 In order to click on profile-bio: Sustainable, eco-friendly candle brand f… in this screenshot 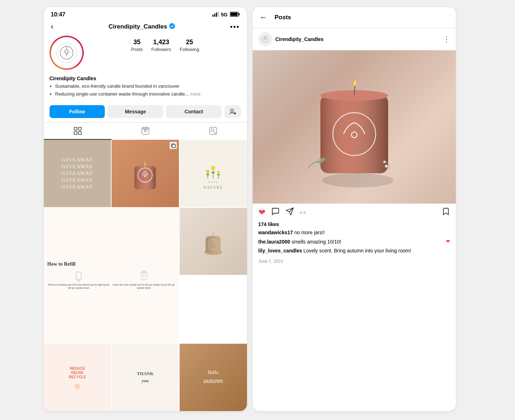, I will do `click(145, 90)`.